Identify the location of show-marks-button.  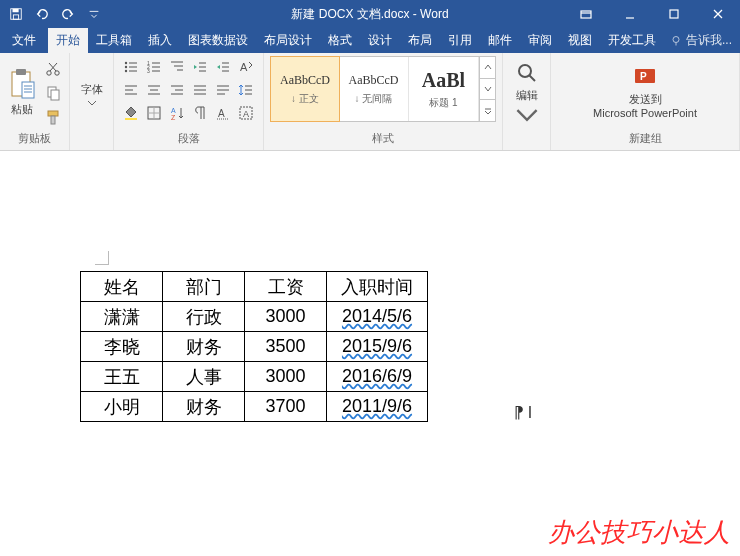
(200, 113).